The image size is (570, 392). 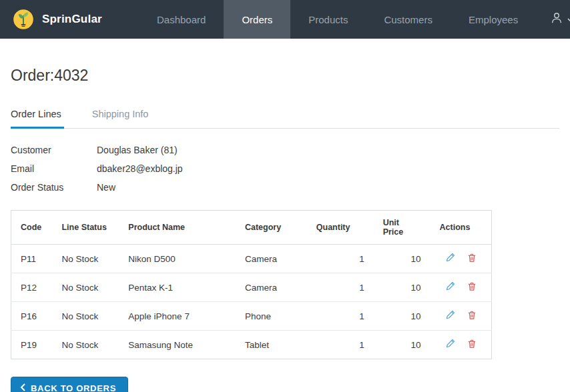 What do you see at coordinates (252, 345) in the screenshot?
I see `table-row: P19 No Stock Samasung Note Tablet 1 10` at bounding box center [252, 345].